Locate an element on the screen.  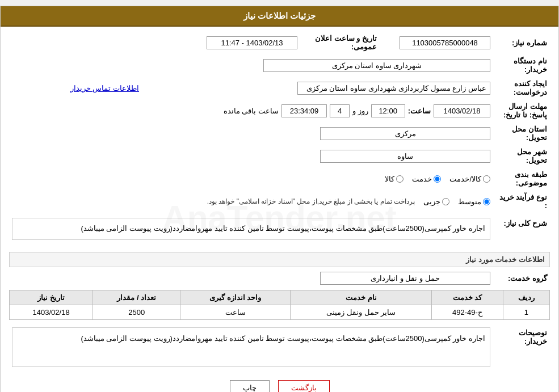
deadline-days-label: روز و is located at coordinates (360, 111).